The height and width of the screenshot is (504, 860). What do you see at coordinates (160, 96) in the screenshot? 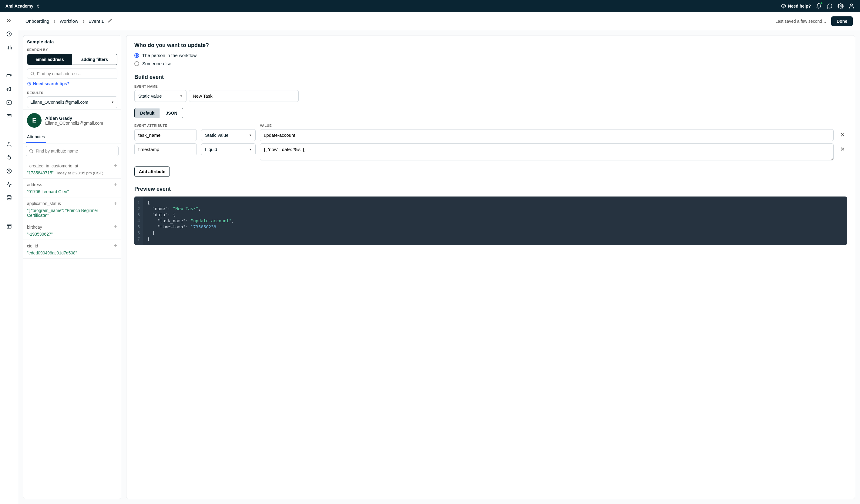
I see `event-name-type-select: Static value ▼` at bounding box center [160, 96].